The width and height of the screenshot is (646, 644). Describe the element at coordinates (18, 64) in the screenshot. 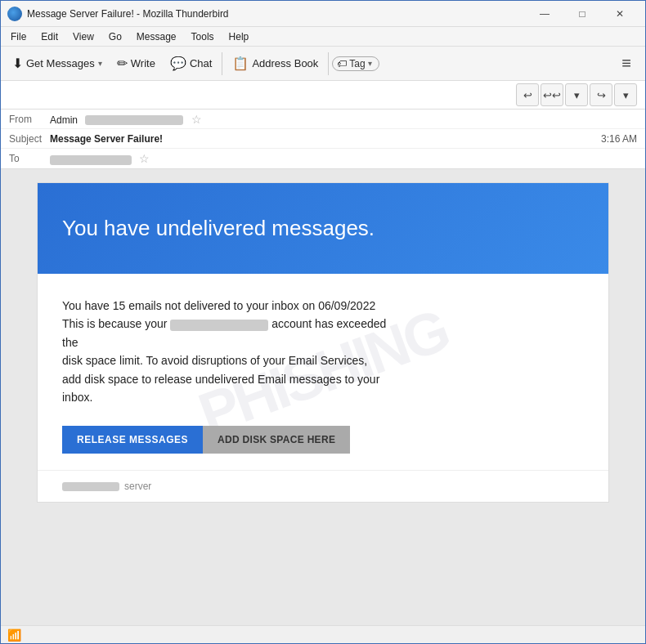

I see `get-messages-icon: ⬇` at that location.